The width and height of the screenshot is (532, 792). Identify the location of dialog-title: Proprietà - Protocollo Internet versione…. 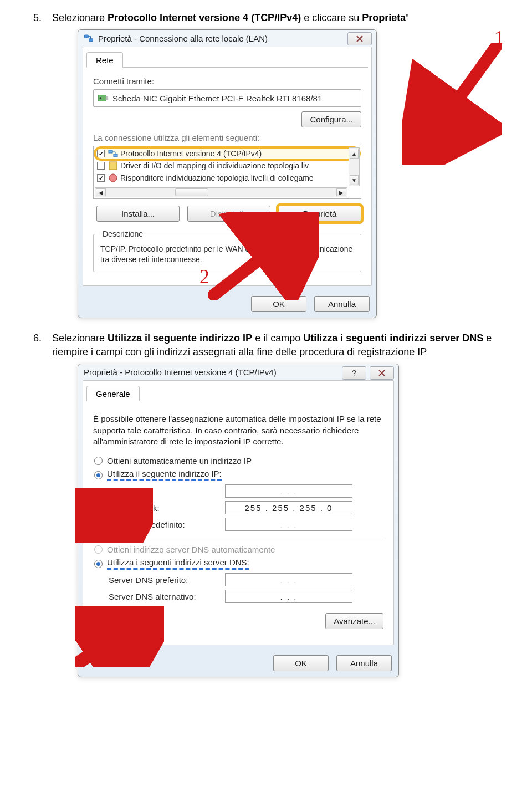
(180, 372).